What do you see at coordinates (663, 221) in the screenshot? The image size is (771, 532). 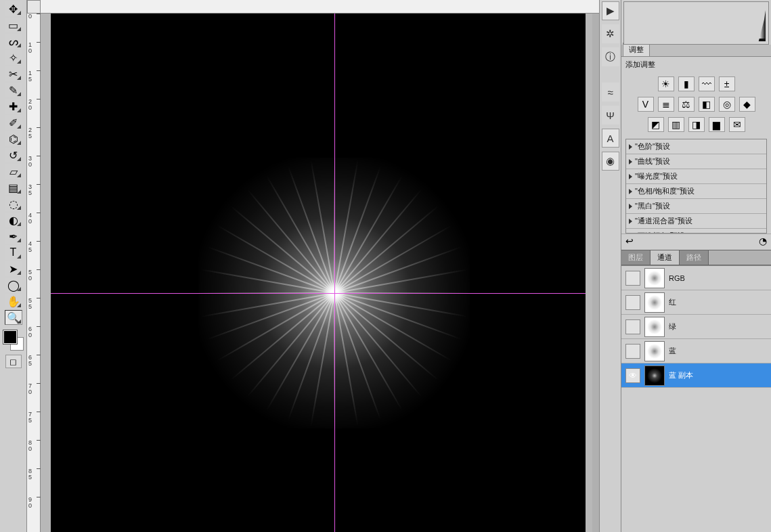 I see `preset-label: "通道混合器"预设` at bounding box center [663, 221].